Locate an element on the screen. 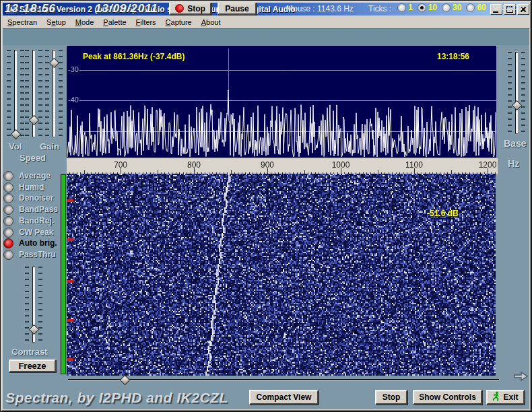  x-axis-label: 1200 is located at coordinates (488, 165).